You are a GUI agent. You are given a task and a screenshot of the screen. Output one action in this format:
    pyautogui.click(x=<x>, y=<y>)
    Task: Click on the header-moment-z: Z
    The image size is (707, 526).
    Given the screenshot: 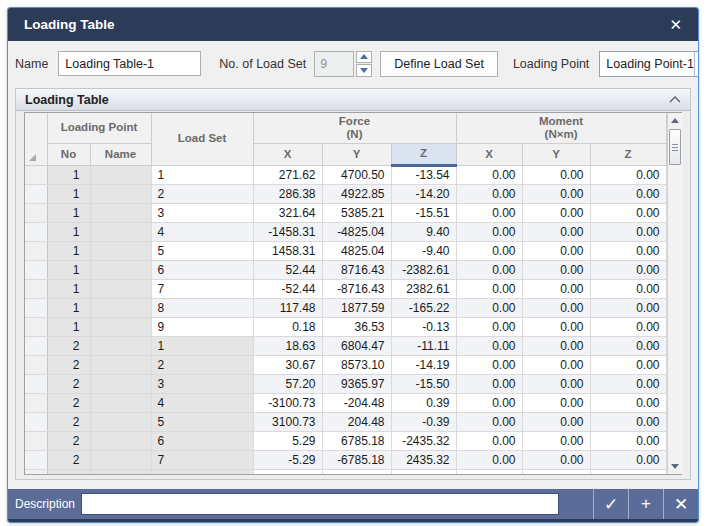 What is the action you would take?
    pyautogui.click(x=628, y=154)
    